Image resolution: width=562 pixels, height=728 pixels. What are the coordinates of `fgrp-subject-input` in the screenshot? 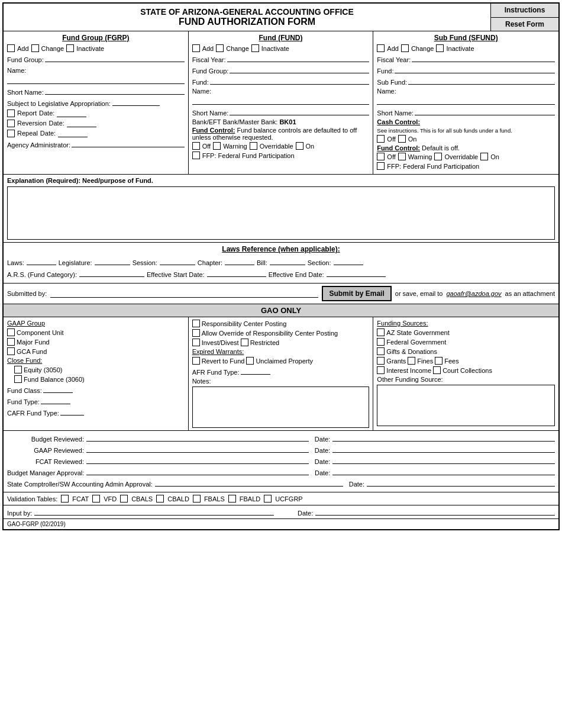 It's located at (136, 102).